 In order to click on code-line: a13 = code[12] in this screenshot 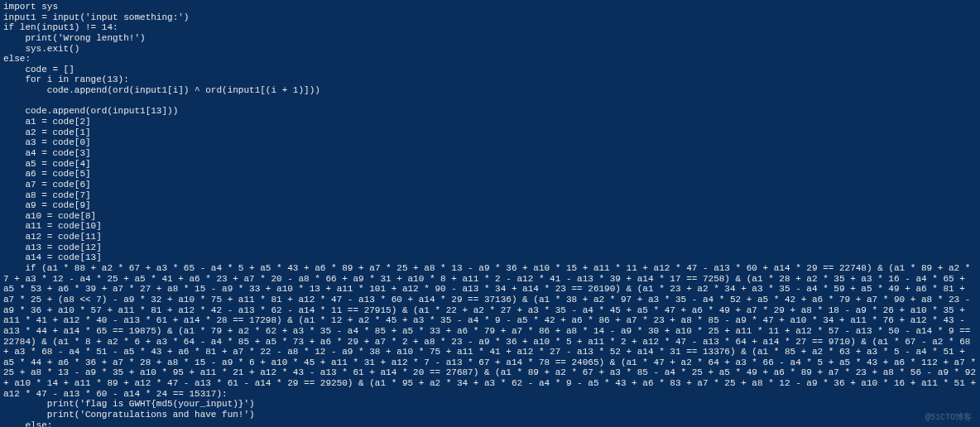, I will do `click(53, 247)`.